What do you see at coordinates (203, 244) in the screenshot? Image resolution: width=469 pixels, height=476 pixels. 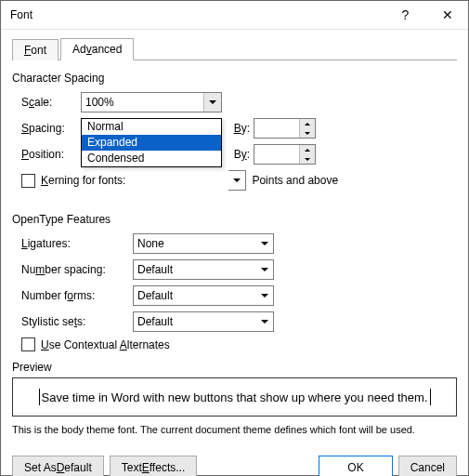 I see `ligatures-combobox: None` at bounding box center [203, 244].